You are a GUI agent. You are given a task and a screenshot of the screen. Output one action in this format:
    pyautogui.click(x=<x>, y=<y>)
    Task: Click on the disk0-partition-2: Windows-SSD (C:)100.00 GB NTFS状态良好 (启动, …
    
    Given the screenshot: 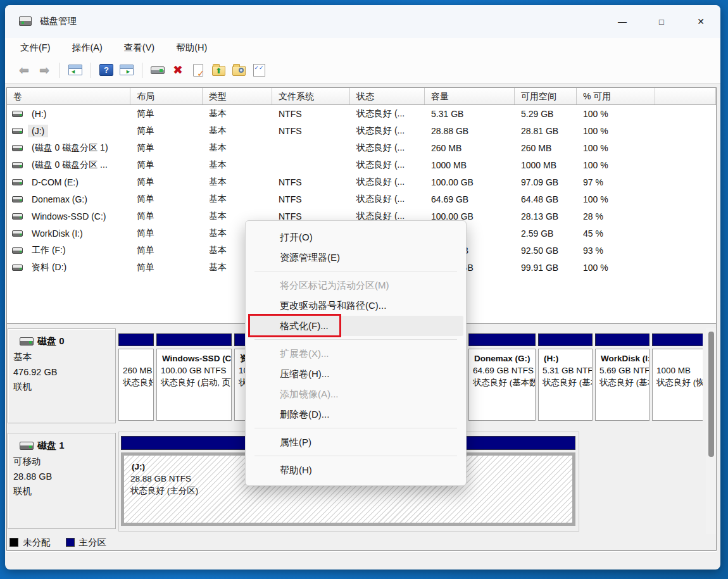 What is the action you would take?
    pyautogui.click(x=194, y=377)
    